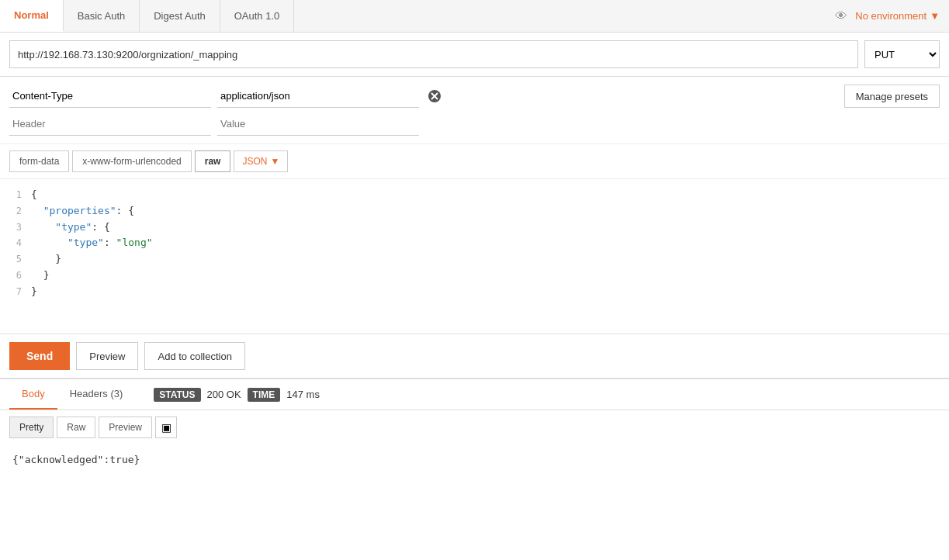 This screenshot has width=949, height=560. I want to click on status-value: 200 OK, so click(224, 394).